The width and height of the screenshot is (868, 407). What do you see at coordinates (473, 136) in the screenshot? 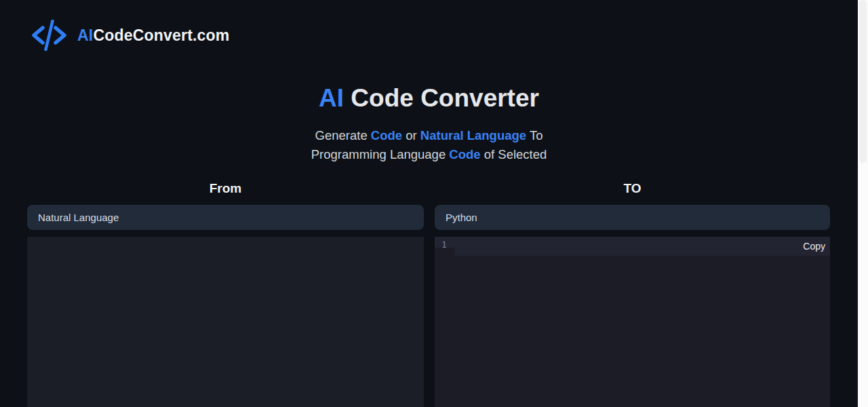
I see `subtitle-link-natural-language: Natural Language` at bounding box center [473, 136].